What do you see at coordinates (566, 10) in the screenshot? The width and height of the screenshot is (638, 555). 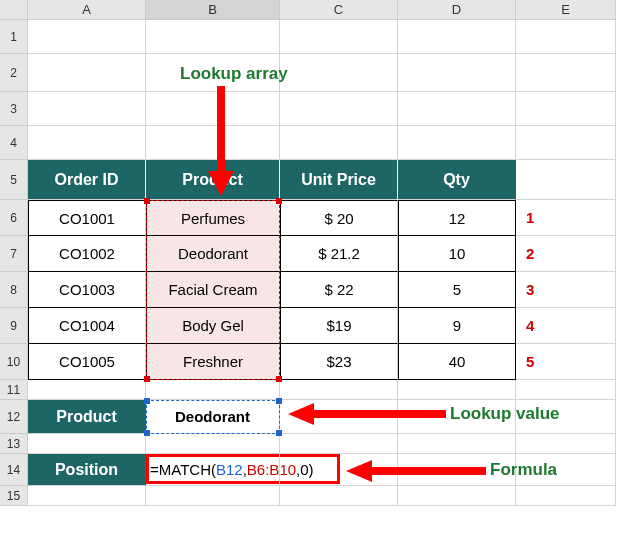 I see `col-header-E: E` at bounding box center [566, 10].